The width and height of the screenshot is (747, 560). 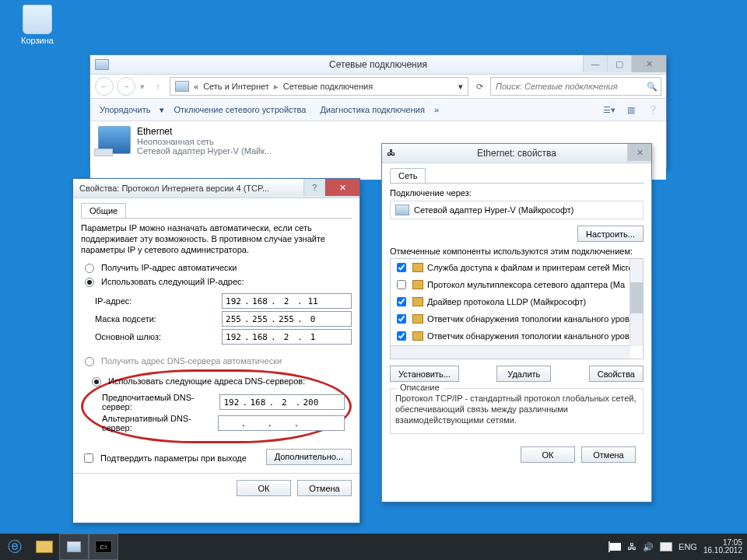 What do you see at coordinates (215, 141) in the screenshot?
I see `adapter-item-ethernet: Ethernet Неопознанная сеть Сетевой адапт…` at bounding box center [215, 141].